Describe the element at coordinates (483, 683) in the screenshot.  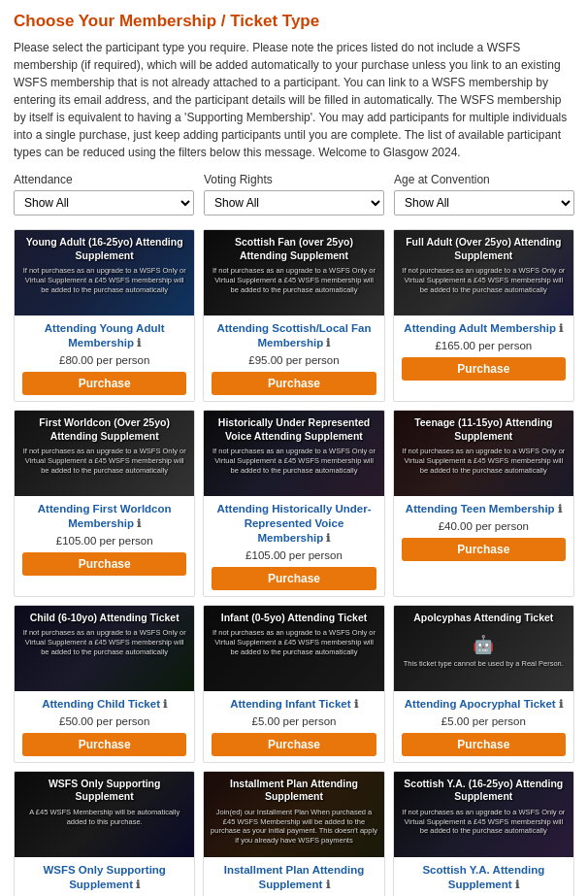
I see `card-apocryphas: Apolcyphas Attending Ticket🤖This ticket …` at that location.